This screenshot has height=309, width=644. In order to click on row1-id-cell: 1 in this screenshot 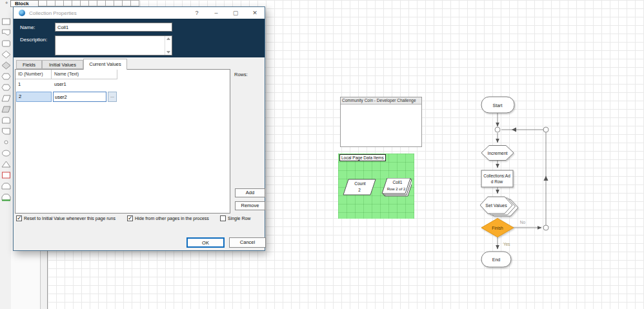, I will do `click(34, 85)`.